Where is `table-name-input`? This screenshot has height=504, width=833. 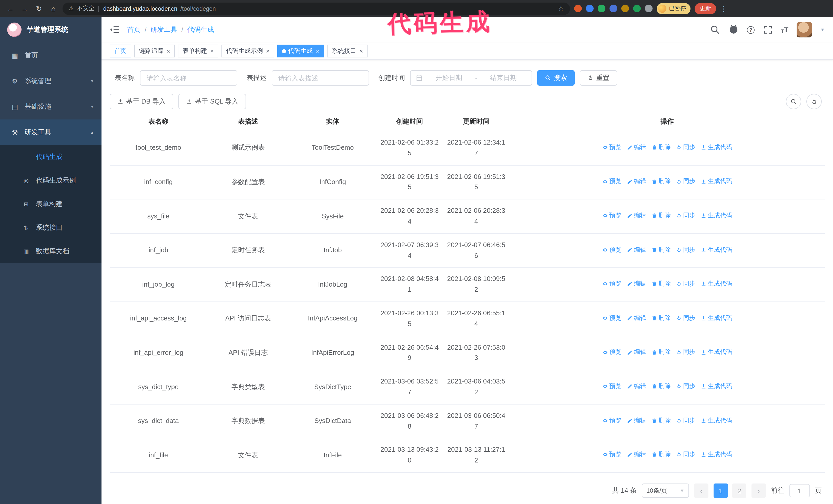 table-name-input is located at coordinates (189, 78).